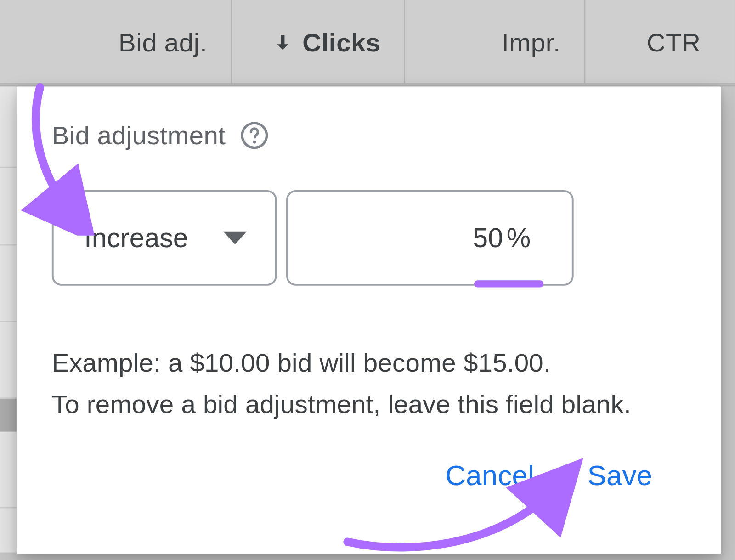  What do you see at coordinates (495, 42) in the screenshot?
I see `column-header-impr: Impr.` at bounding box center [495, 42].